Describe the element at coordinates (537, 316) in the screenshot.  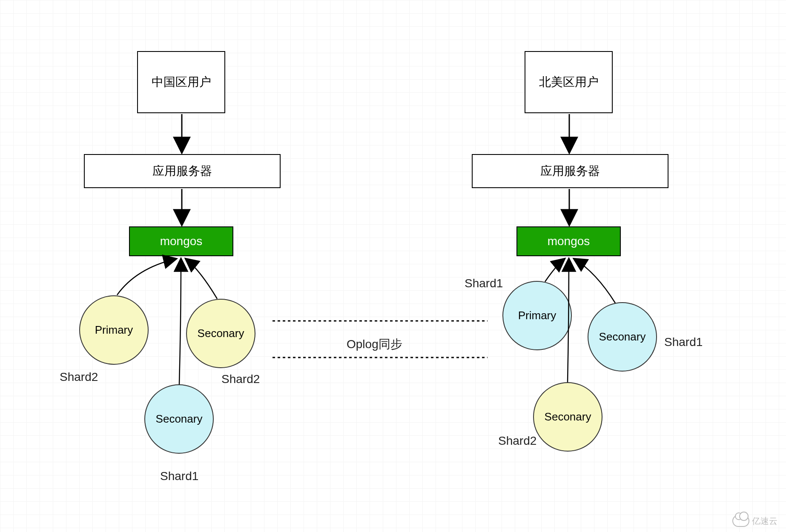
I see `right-primary-label: Primary` at that location.